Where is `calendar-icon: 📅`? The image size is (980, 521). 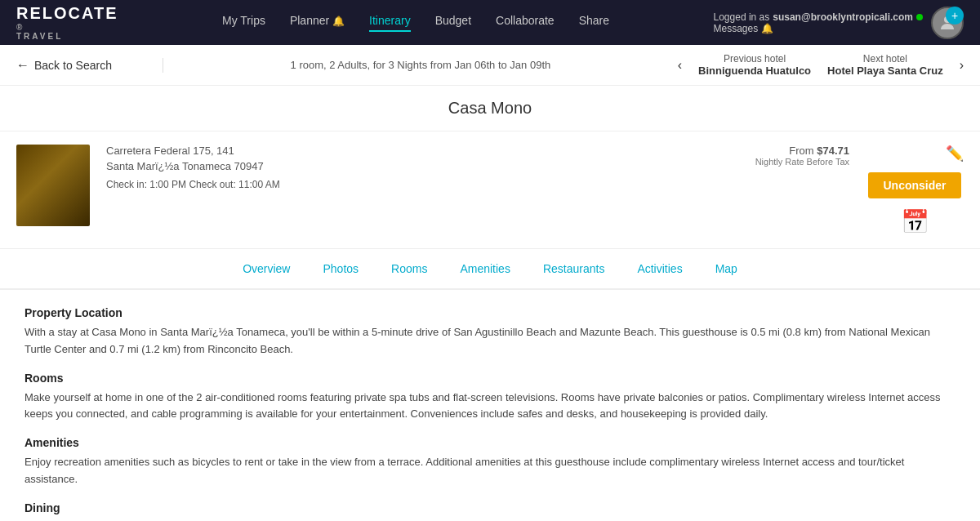 calendar-icon: 📅 is located at coordinates (915, 222).